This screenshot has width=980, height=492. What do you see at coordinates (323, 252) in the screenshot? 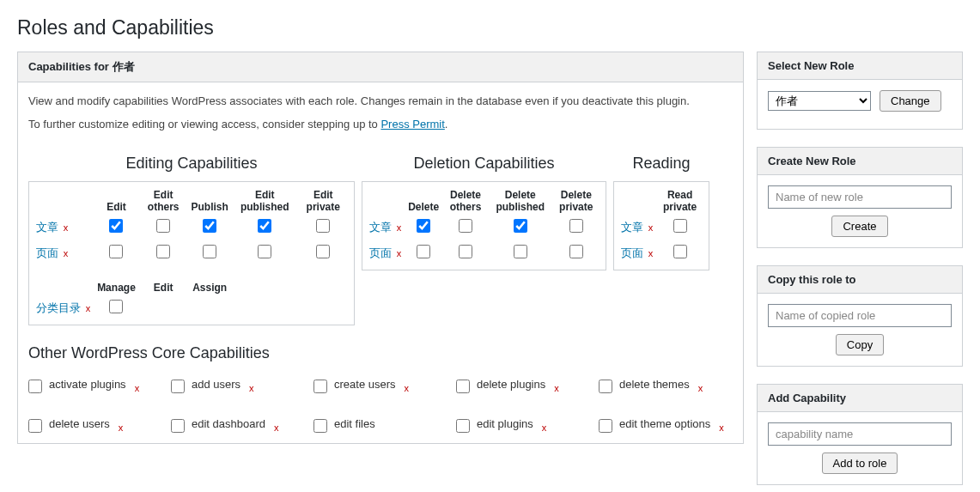
I see `edit-private-pages-cb` at bounding box center [323, 252].